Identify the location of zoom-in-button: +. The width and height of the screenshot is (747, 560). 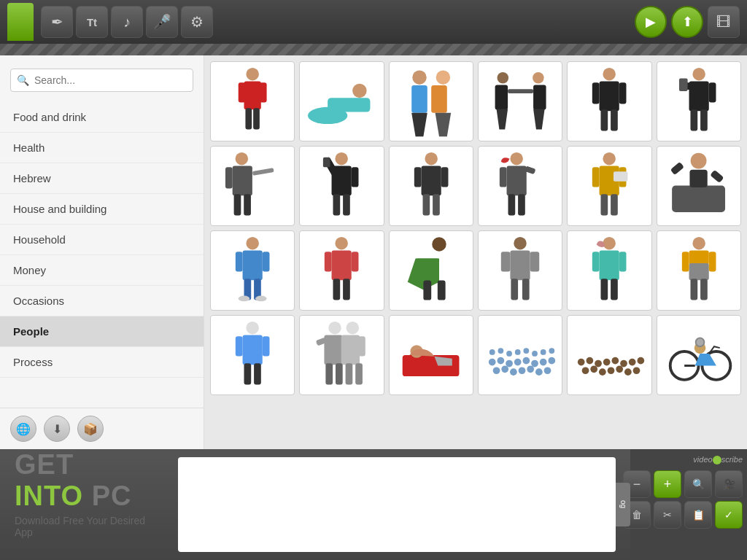
(667, 484).